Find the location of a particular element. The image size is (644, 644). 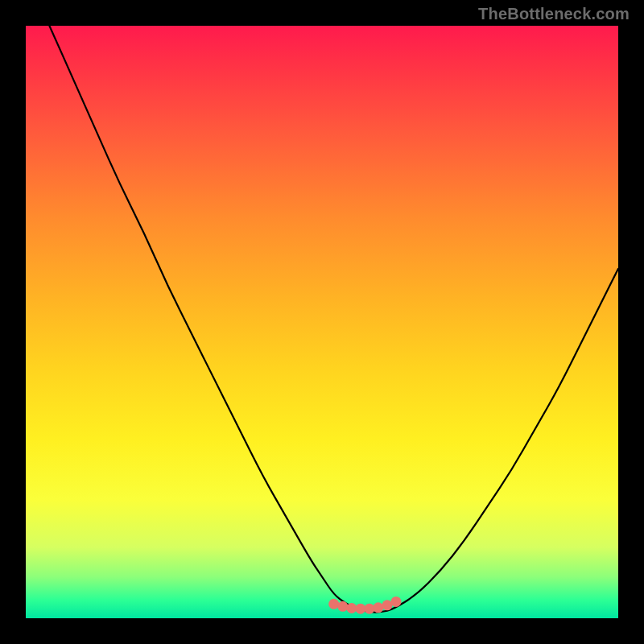

watermark-text: TheBottleneck.com is located at coordinates (554, 14).